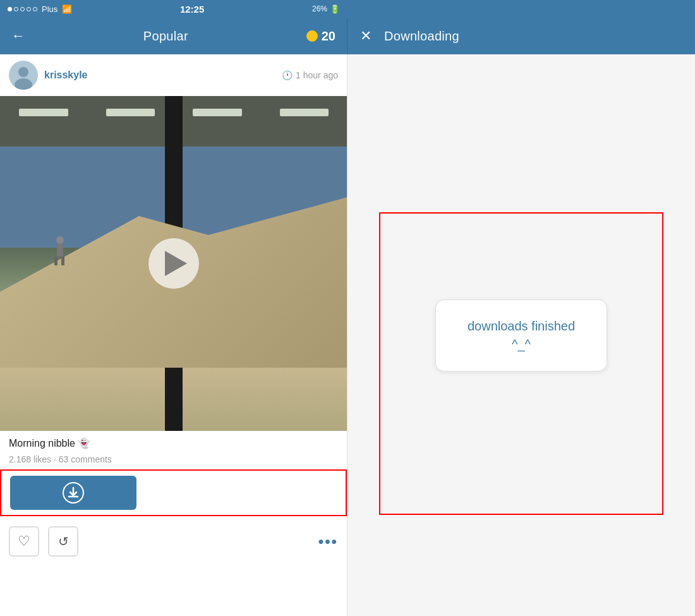  Describe the element at coordinates (48, 75) in the screenshot. I see `post-user: krisskyle` at that location.